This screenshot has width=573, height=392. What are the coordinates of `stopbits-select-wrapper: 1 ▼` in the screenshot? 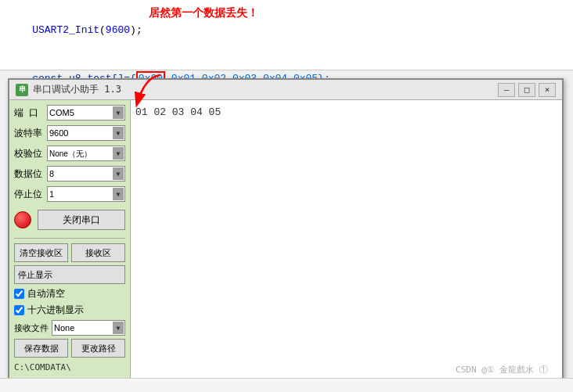 It's located at (86, 194).